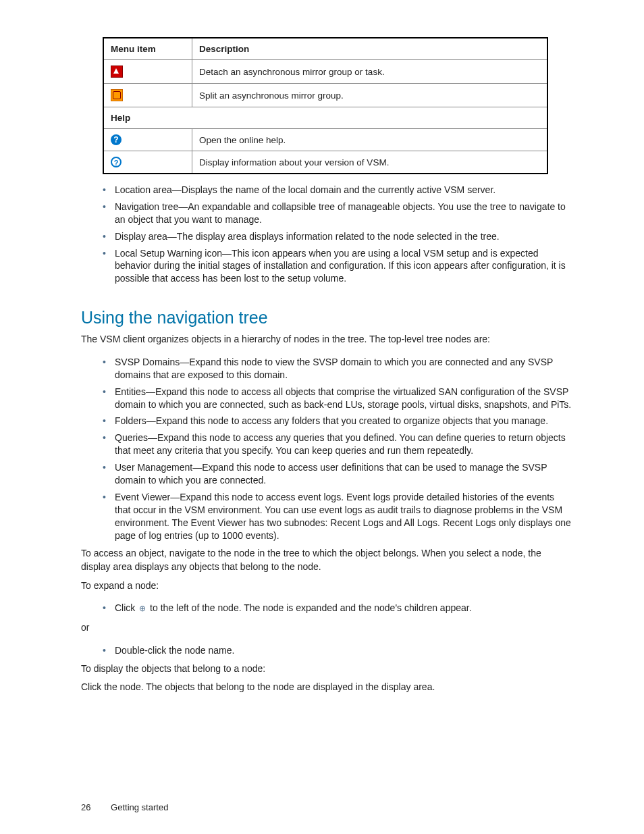 This screenshot has width=644, height=834. What do you see at coordinates (327, 608) in the screenshot?
I see `expand-steps-list: Click ⊕ to the left of the node. The nod…` at bounding box center [327, 608].